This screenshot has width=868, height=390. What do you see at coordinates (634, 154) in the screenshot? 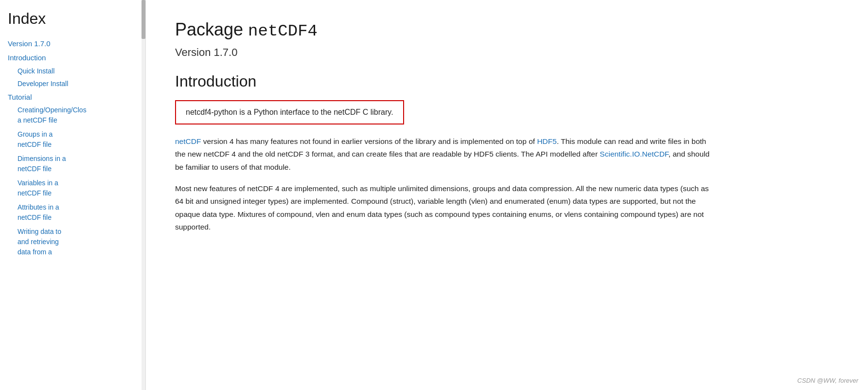
I see `scientific-io-link: Scientific.IO.NetCDF` at bounding box center [634, 154].